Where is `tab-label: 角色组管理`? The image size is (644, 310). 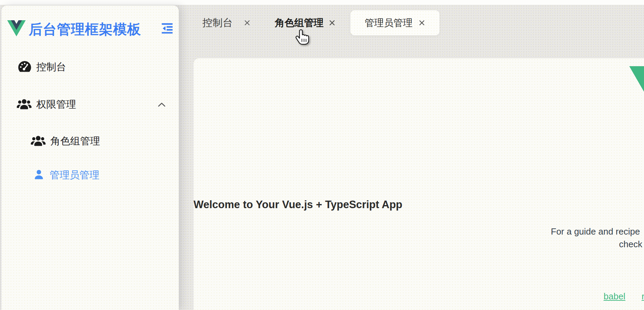
tab-label: 角色组管理 is located at coordinates (299, 23).